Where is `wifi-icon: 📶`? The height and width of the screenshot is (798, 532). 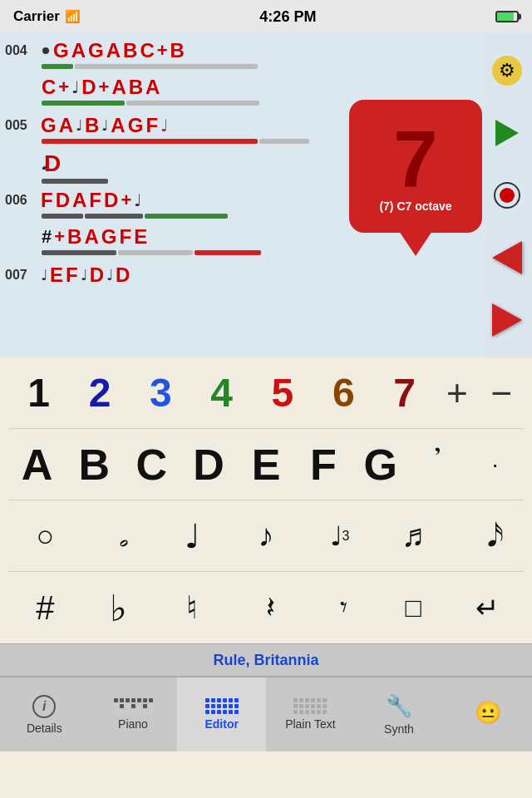
wifi-icon: 📶 is located at coordinates (73, 17).